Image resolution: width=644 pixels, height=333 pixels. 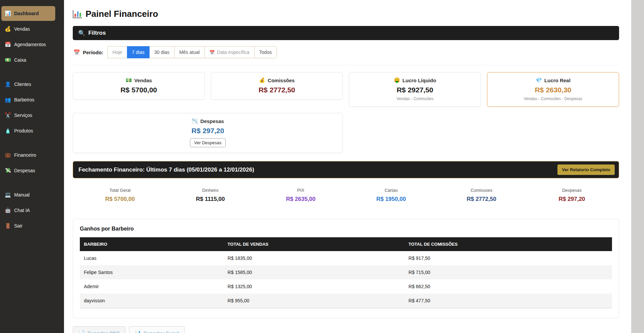 What do you see at coordinates (122, 14) in the screenshot?
I see `page-title: Painel Financeiro` at bounding box center [122, 14].